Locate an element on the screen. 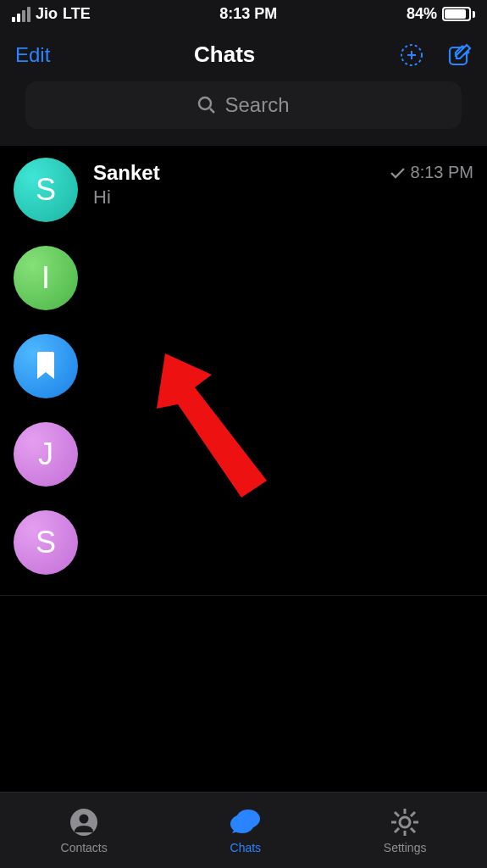  tab-bar: Contacts Chats Settings is located at coordinates (244, 830).